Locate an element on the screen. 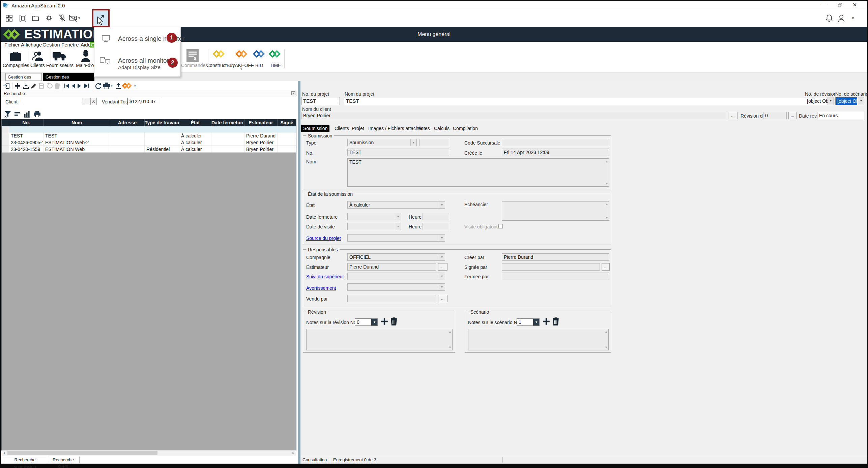 This screenshot has height=468, width=868. source-du-projet-combo: ▾ is located at coordinates (396, 238).